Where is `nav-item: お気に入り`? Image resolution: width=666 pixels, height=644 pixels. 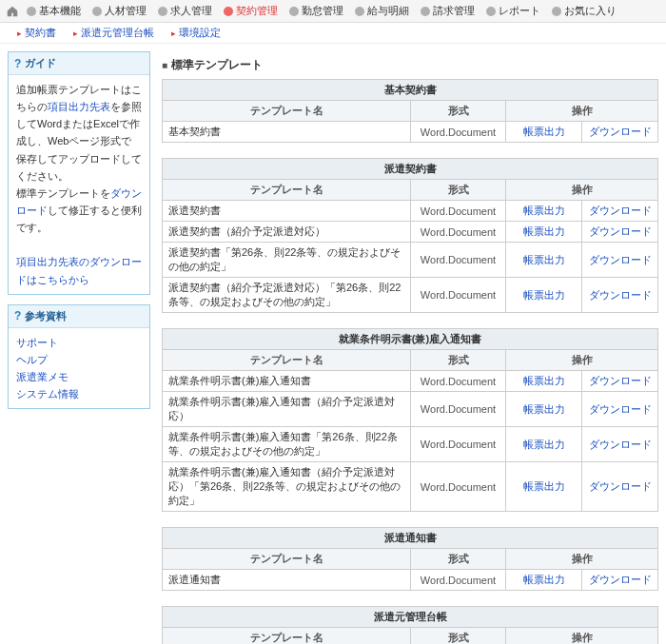
nav-item: お気に入り is located at coordinates (584, 11).